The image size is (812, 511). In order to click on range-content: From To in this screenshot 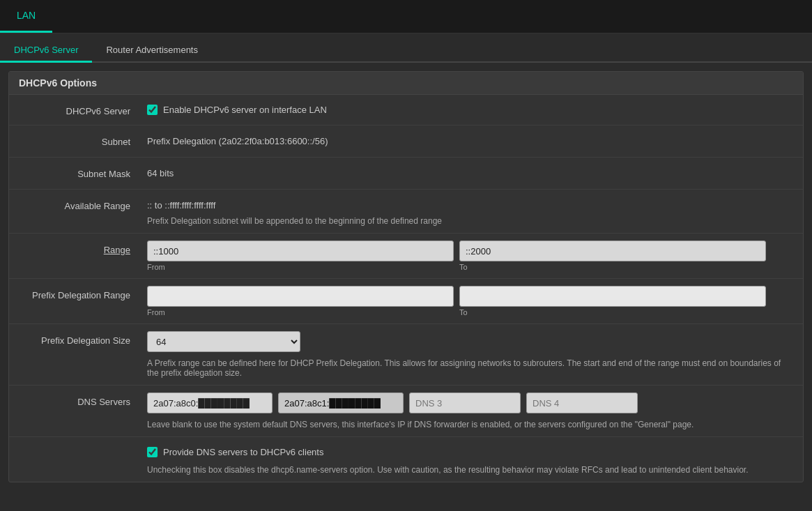, I will do `click(473, 256)`.